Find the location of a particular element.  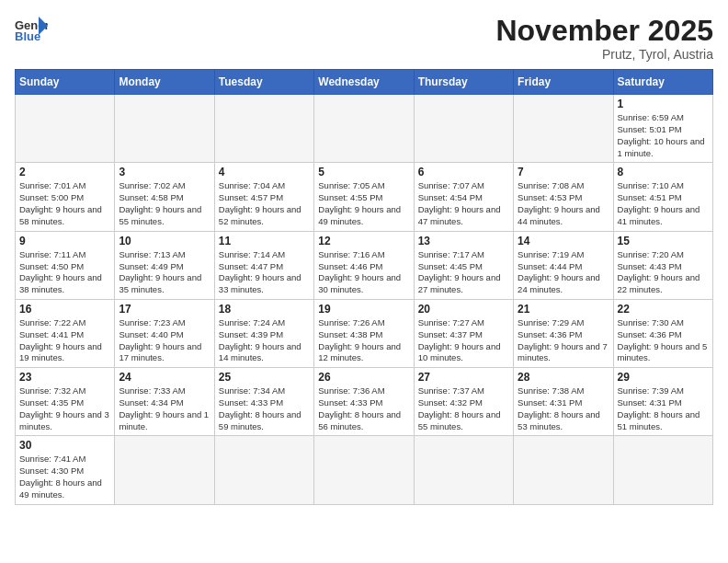

calendar-cell: 27Sunrise: 7:37 AM Sunset: 4:32 PM Dayli… is located at coordinates (463, 402).